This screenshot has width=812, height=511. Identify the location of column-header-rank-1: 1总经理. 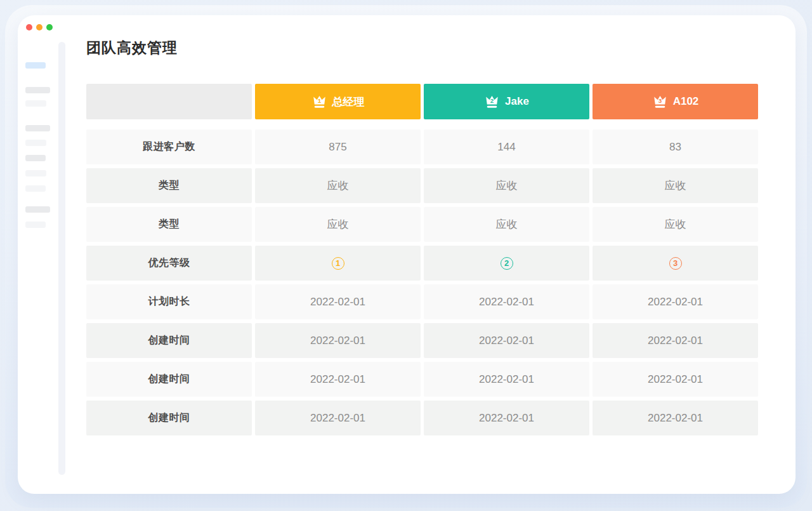
(337, 102).